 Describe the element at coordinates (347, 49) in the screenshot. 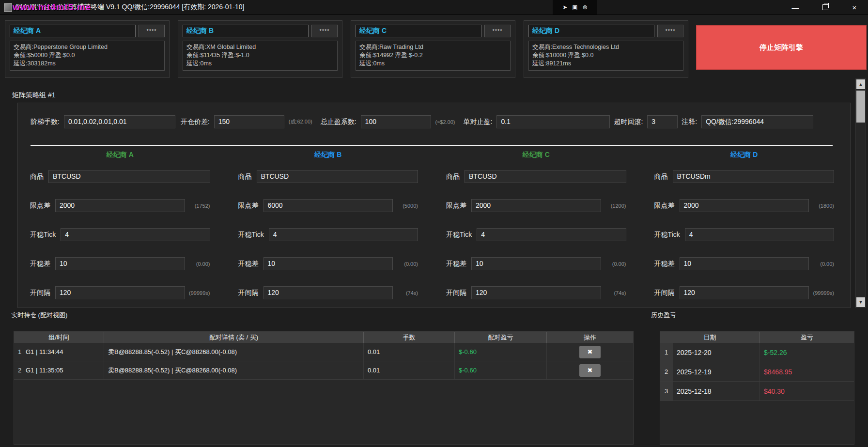

I see `broker-panels-strip: 经纪商 A **** 交易商:Pepperstone Group Limited…` at that location.